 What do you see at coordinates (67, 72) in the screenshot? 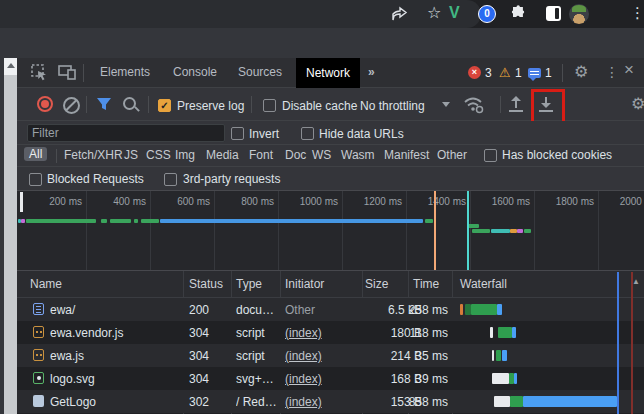
I see `device-toolbar-icon` at bounding box center [67, 72].